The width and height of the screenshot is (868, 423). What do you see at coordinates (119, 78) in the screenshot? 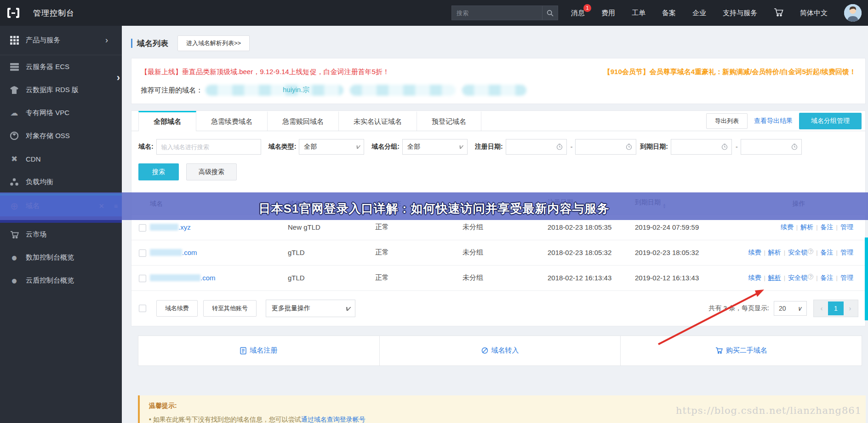
I see `sidebar-collapse-icon: ›` at bounding box center [119, 78].